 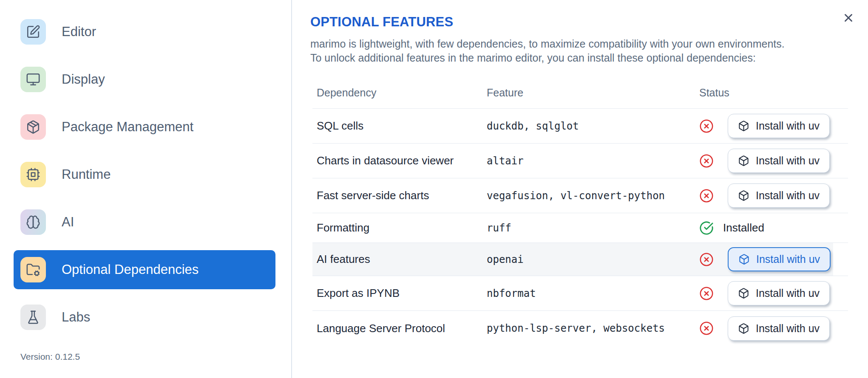 What do you see at coordinates (580, 126) in the screenshot?
I see `table-row: SQL cells duckdb, sqlglot Install with u…` at bounding box center [580, 126].